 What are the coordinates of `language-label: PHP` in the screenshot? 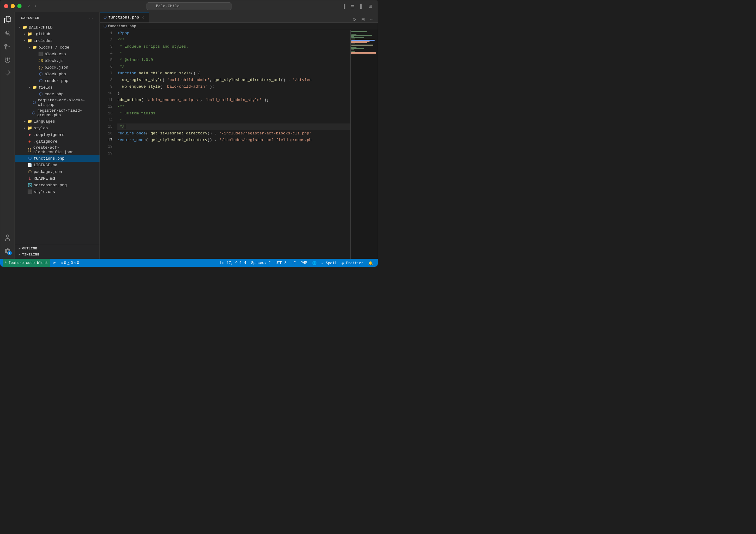 It's located at (304, 263).